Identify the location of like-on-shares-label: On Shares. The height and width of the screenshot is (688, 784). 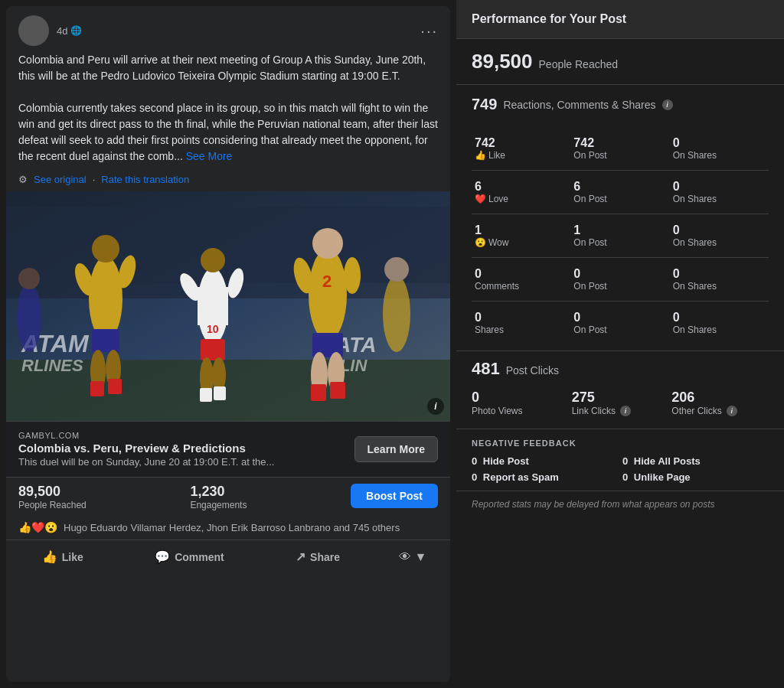
(720, 155).